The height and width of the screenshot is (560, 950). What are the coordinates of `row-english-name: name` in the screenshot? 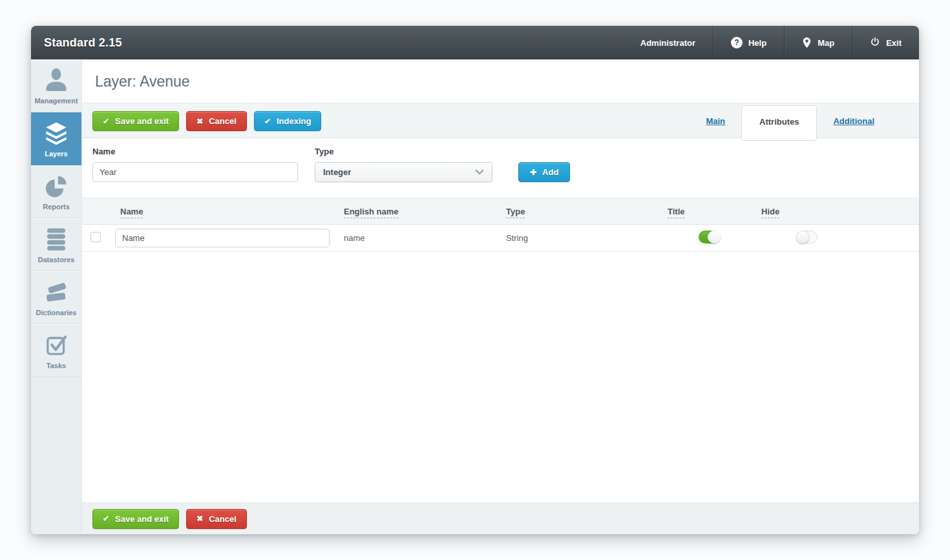 It's located at (425, 238).